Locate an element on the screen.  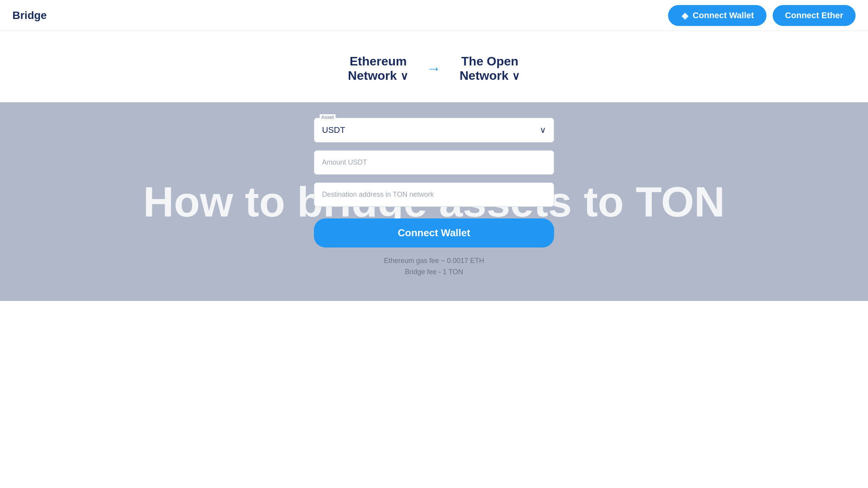
destination-input is located at coordinates (434, 194).